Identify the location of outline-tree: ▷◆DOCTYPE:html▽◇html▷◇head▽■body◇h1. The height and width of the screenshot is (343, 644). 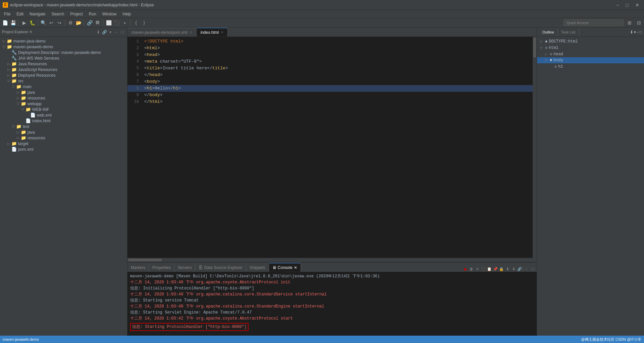
(590, 186).